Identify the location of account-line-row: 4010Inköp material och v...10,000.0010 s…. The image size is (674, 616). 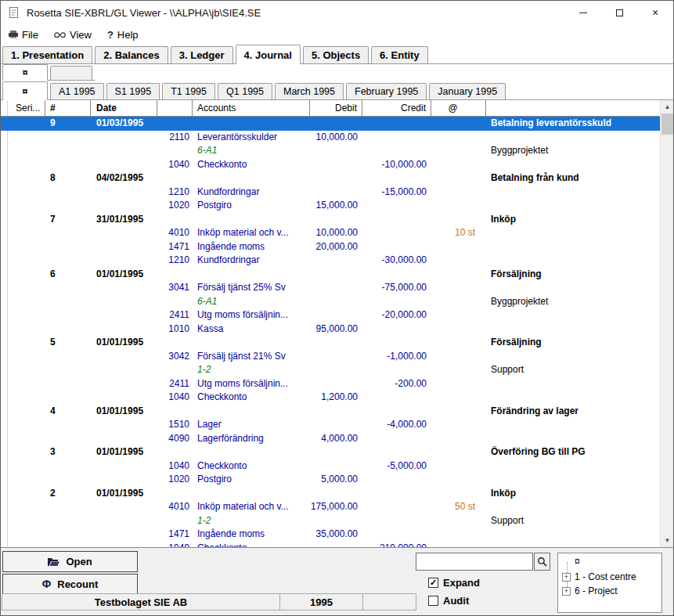
(330, 233).